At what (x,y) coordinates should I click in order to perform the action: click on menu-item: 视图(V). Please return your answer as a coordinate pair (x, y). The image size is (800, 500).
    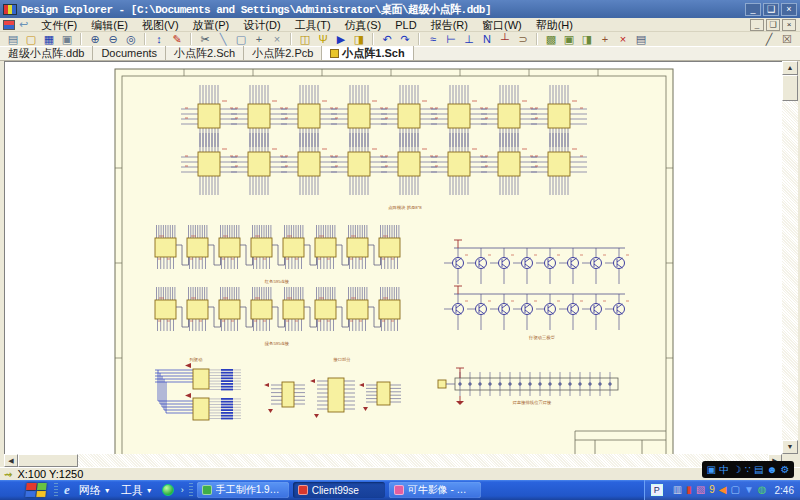
    Looking at the image, I should click on (160, 25).